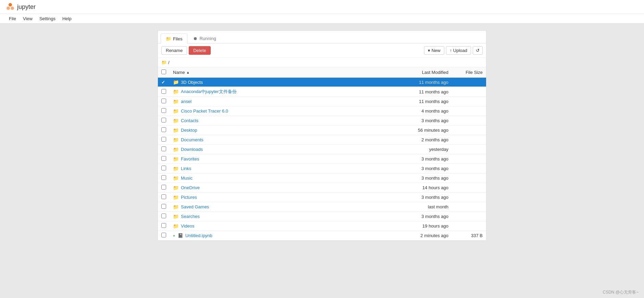  What do you see at coordinates (283, 140) in the screenshot?
I see `file-name-cell: 📁Documents` at bounding box center [283, 140].